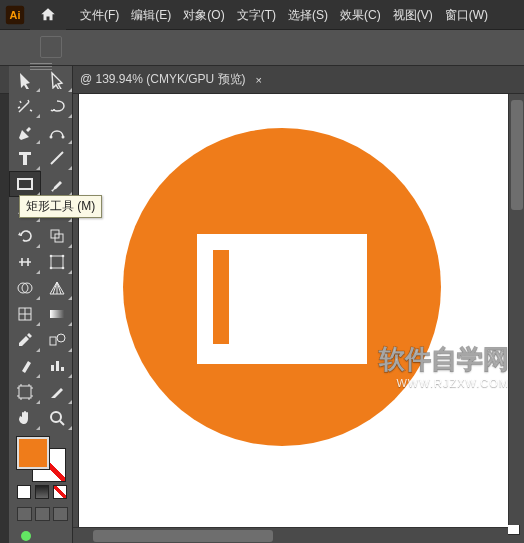 This screenshot has height=543, width=524. I want to click on vertical-scroll-thumb, so click(517, 155).